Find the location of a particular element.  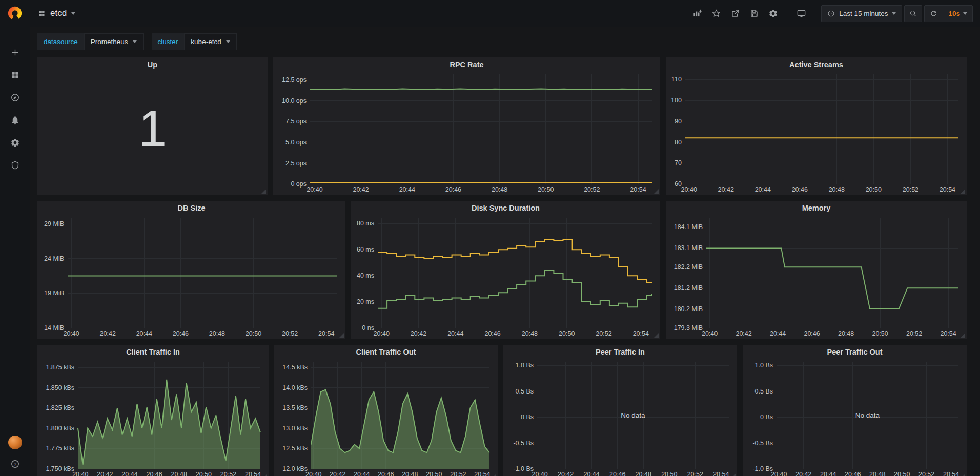

time-range-picker: Last 15 minutes is located at coordinates (862, 13).